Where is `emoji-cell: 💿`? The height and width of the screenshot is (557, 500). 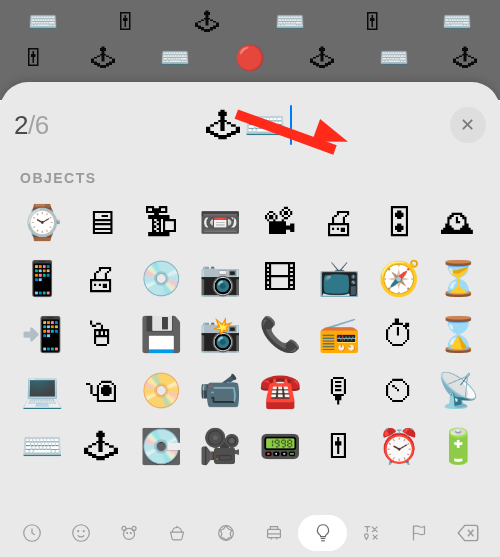 emoji-cell: 💿 is located at coordinates (161, 278).